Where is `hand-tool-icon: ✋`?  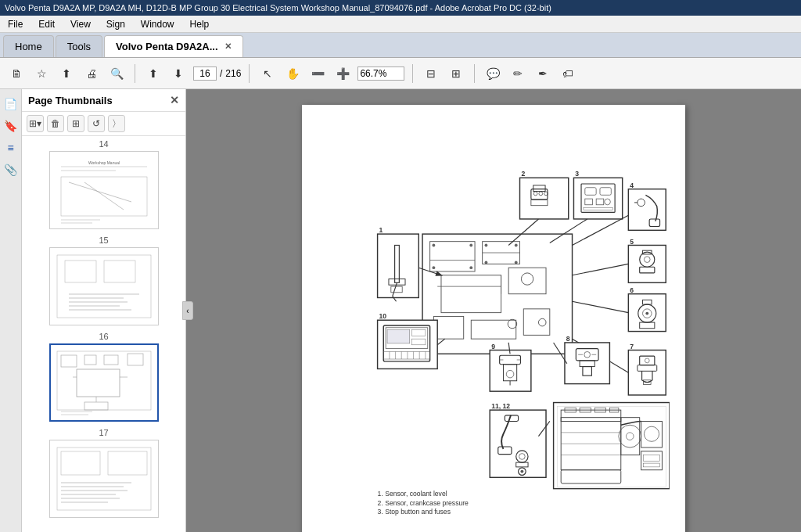 hand-tool-icon: ✋ is located at coordinates (293, 74).